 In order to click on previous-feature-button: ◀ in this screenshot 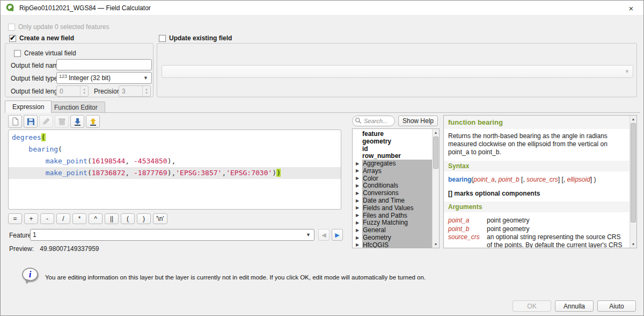, I will do `click(324, 235)`.